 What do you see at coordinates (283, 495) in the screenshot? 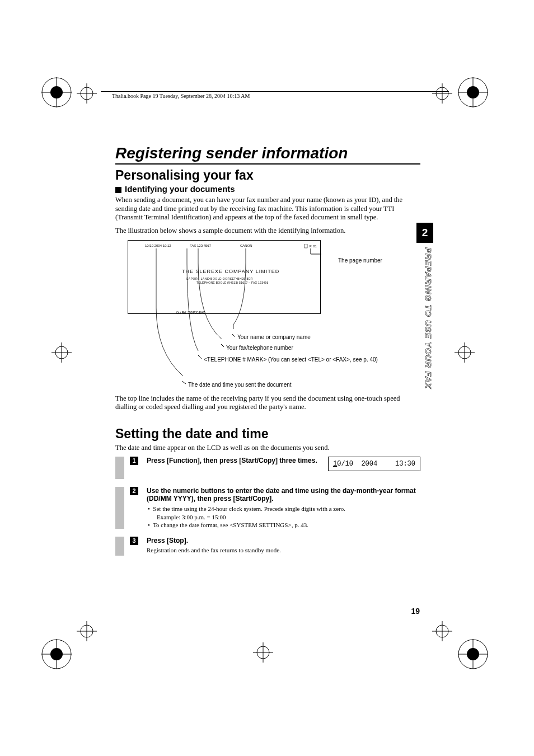
I see `step-2-head: Use the numeric buttons to enter the dat…` at bounding box center [283, 495].